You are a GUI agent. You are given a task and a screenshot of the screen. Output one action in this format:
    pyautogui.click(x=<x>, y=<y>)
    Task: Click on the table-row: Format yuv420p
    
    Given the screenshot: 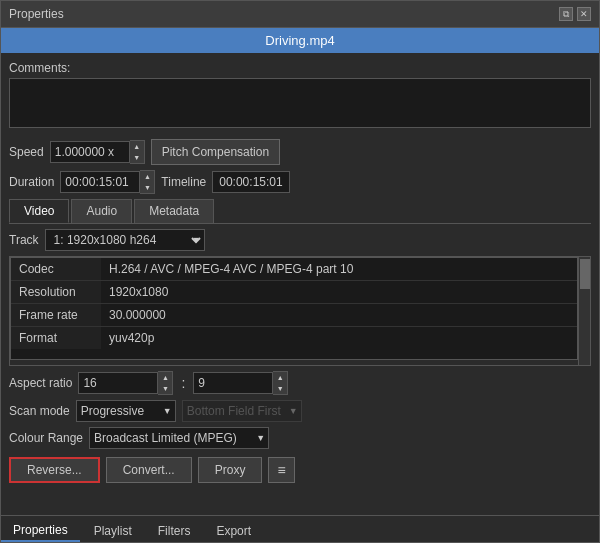 What is the action you would take?
    pyautogui.click(x=294, y=338)
    